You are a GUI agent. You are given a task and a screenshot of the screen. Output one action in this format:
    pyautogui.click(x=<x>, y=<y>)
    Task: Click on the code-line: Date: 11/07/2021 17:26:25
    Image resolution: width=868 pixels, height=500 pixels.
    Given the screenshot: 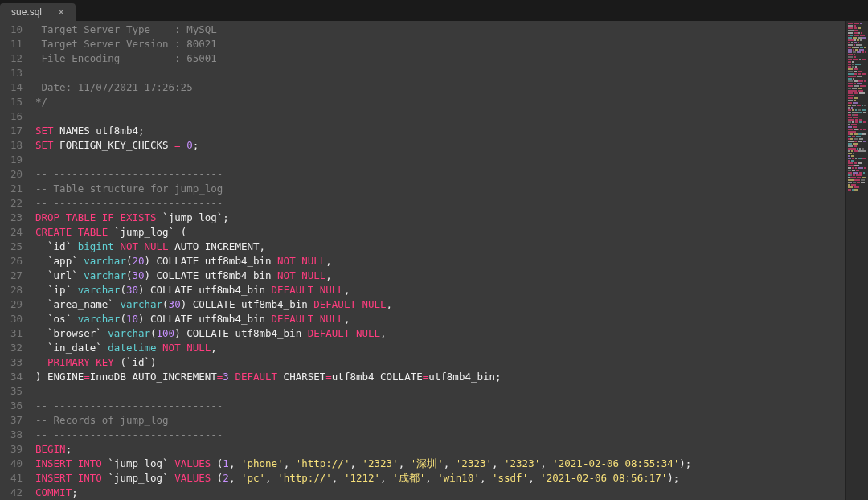 What is the action you would take?
    pyautogui.click(x=440, y=88)
    